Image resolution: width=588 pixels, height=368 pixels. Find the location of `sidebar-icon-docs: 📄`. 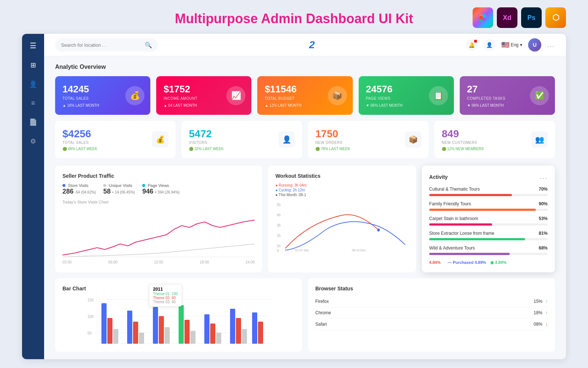

sidebar-icon-docs: 📄 is located at coordinates (33, 122).